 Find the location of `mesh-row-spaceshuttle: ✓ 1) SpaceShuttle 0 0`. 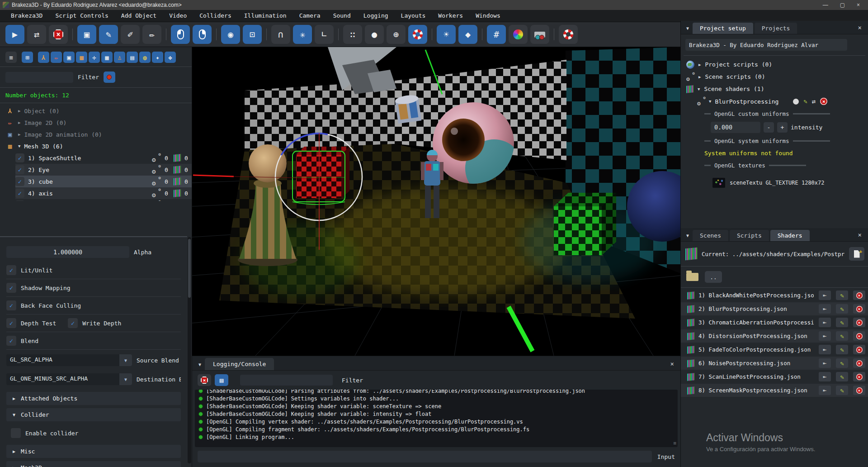

mesh-row-spaceshuttle: ✓ 1) SpaceShuttle 0 0 is located at coordinates (104, 158).